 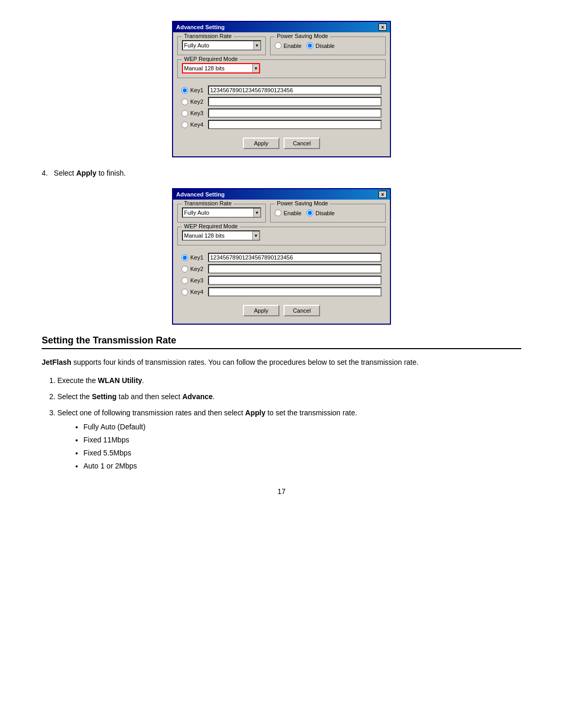 What do you see at coordinates (310, 46) in the screenshot?
I see `dialog1-disable-radio` at bounding box center [310, 46].